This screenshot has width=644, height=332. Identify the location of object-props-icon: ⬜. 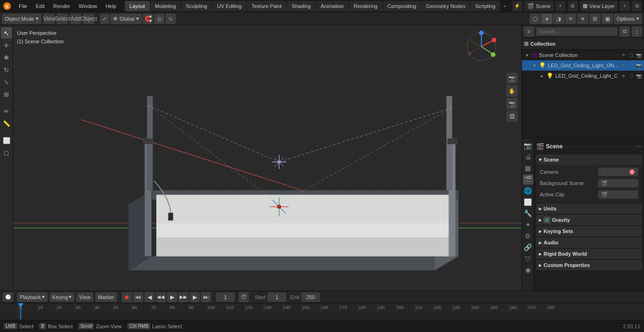
(528, 202).